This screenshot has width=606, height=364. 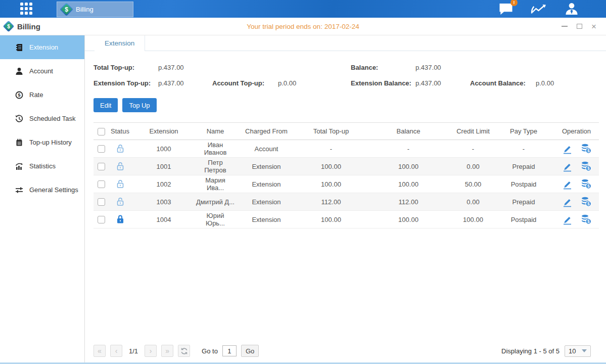 What do you see at coordinates (346, 184) in the screenshot?
I see `table-row: 1002 Мария Ива... Extension 100.00 100.0…` at bounding box center [346, 184].